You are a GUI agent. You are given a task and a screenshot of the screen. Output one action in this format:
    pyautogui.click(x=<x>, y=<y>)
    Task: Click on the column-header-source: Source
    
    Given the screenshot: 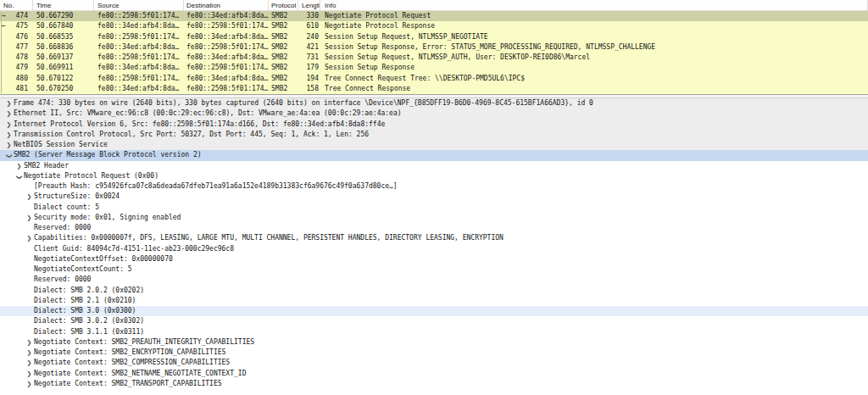 What is the action you would take?
    pyautogui.click(x=139, y=5)
    